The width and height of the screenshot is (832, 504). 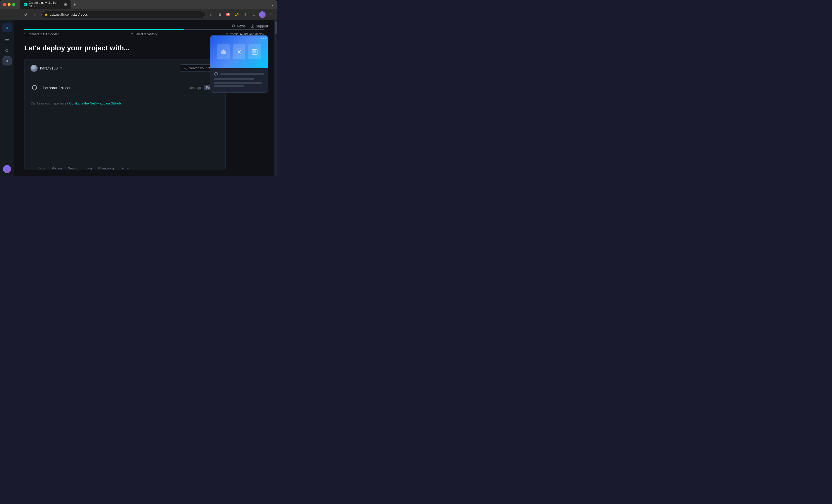 I want to click on scroll-thumb, so click(x=276, y=28).